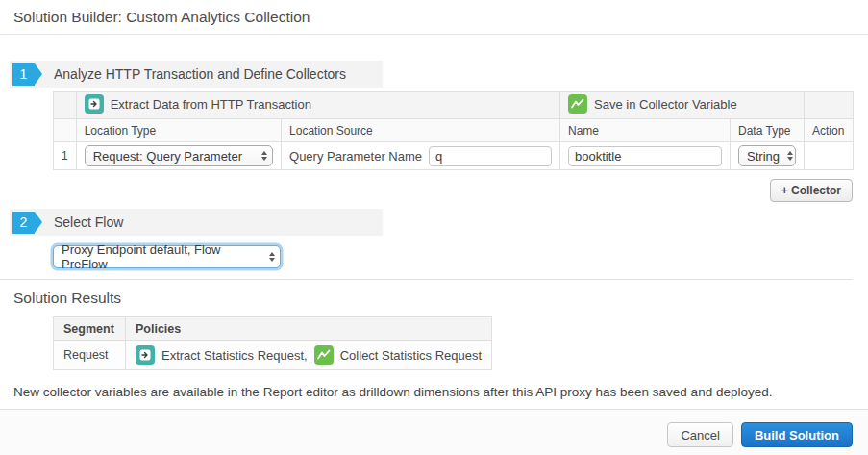 This screenshot has height=455, width=868. I want to click on flow-selected-value: Proxy Endpoint default, Flow PreFlow, so click(161, 257).